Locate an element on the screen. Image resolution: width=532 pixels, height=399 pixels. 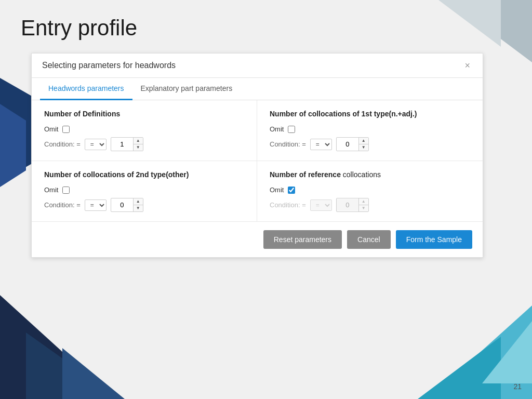
condition-row-collocations-2nd: Condition: = =<> ▲ ▼ is located at coordinates (144, 205).